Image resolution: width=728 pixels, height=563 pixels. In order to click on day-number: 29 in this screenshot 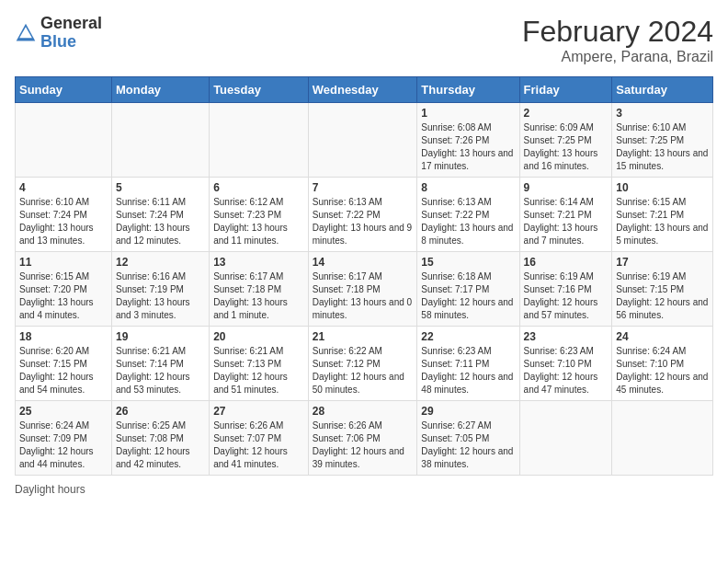, I will do `click(468, 411)`.